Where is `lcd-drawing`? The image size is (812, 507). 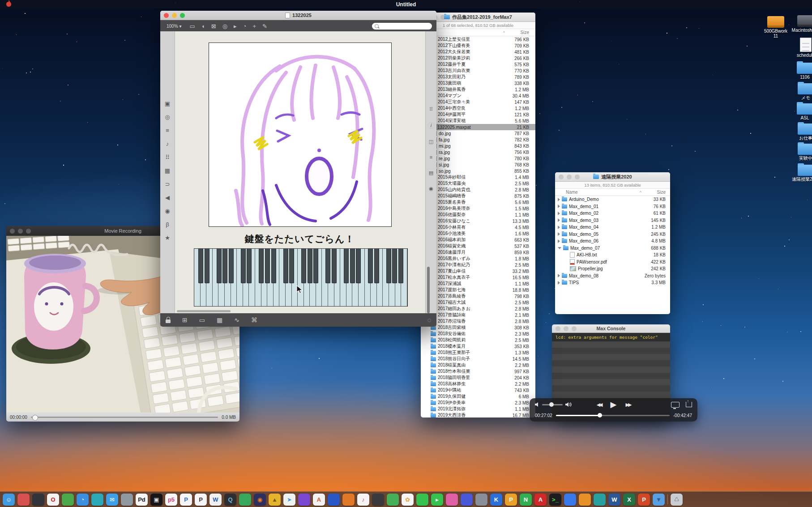 lcd-drawing is located at coordinates (300, 135).